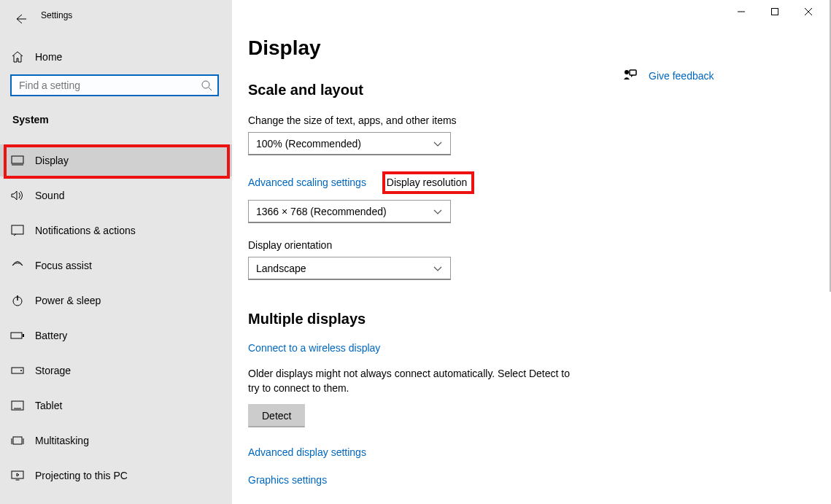 Image resolution: width=831 pixels, height=504 pixels. What do you see at coordinates (681, 76) in the screenshot?
I see `feedback-label: Give feedback` at bounding box center [681, 76].